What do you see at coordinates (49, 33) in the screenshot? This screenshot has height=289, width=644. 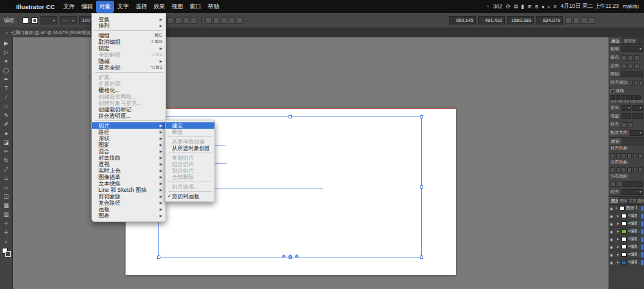 I see `document-tab: × 七脑门兽降-血.ai* @ 16.67% (RGB/预览)` at bounding box center [49, 33].